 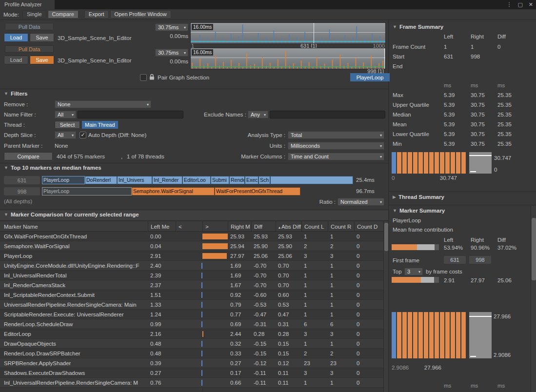 I want to click on graph-spikes, so click(x=288, y=59).